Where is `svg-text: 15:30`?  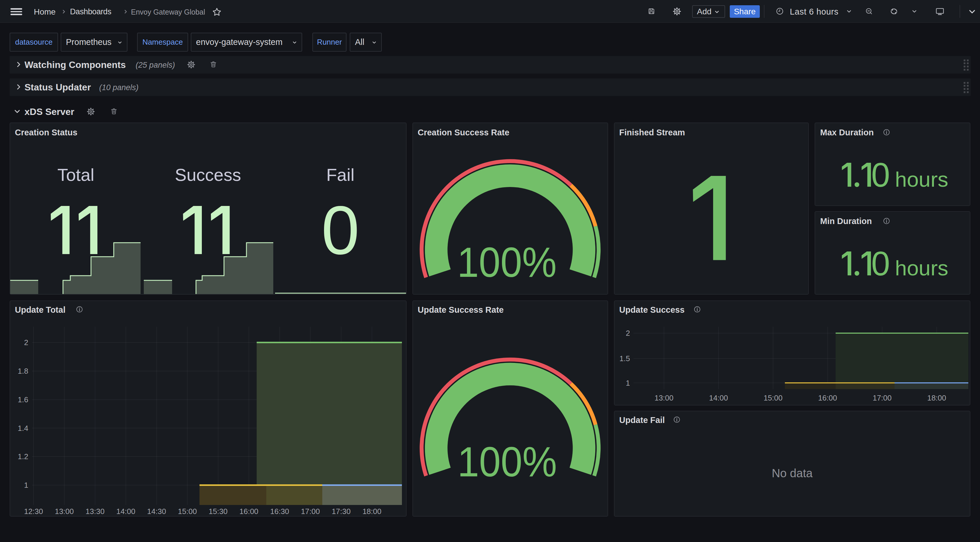 svg-text: 15:30 is located at coordinates (218, 512).